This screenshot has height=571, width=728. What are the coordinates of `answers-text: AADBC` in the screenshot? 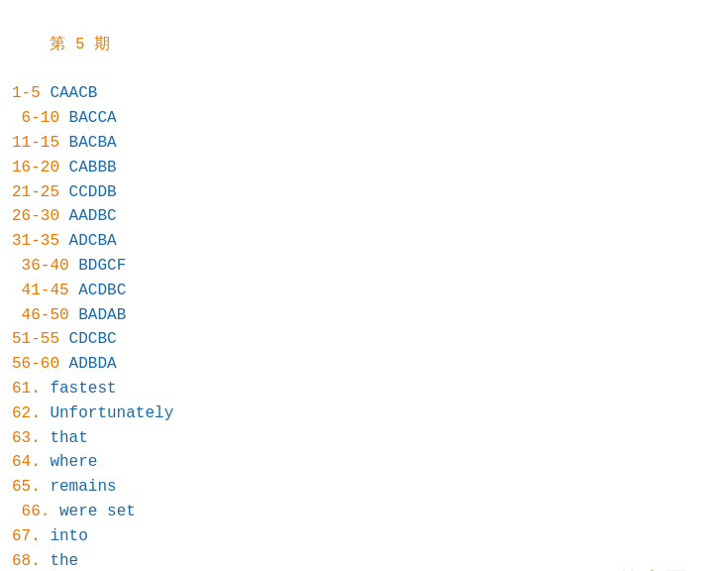 It's located at (93, 216).